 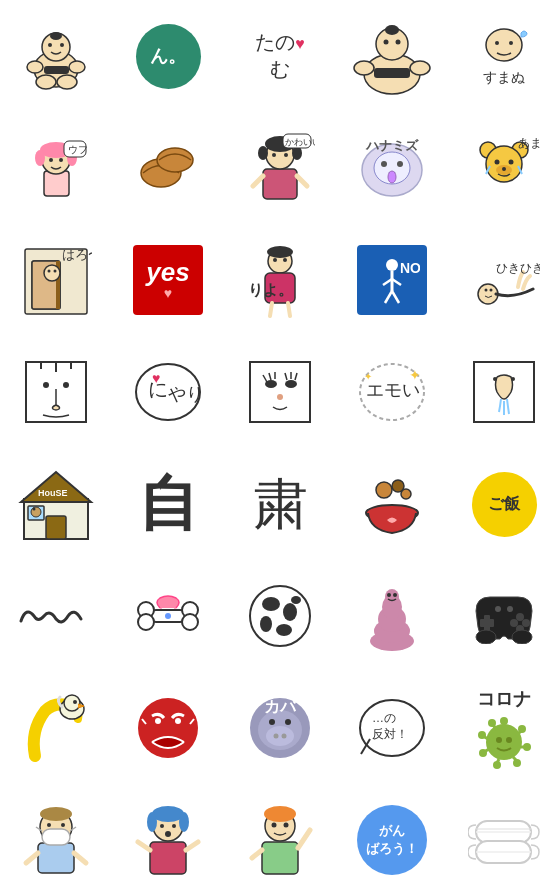 I want to click on hippo-bubble-svg: カバ, so click(x=280, y=728).